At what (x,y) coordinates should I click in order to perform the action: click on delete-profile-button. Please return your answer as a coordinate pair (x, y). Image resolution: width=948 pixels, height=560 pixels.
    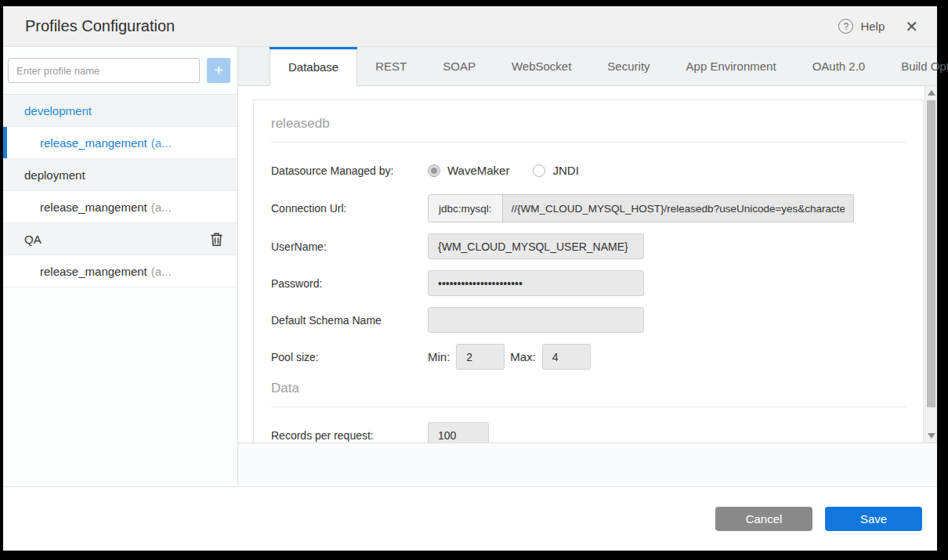
    Looking at the image, I should click on (216, 240).